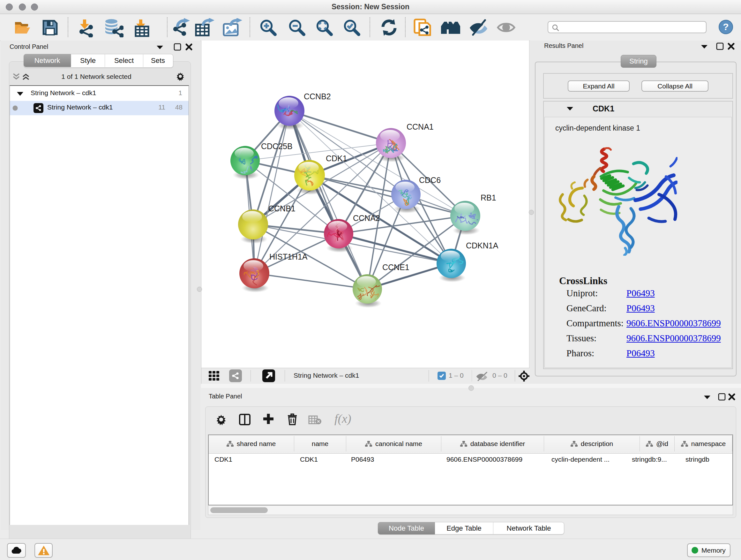 This screenshot has height=560, width=741. I want to click on svg-text: CCNB2, so click(318, 97).